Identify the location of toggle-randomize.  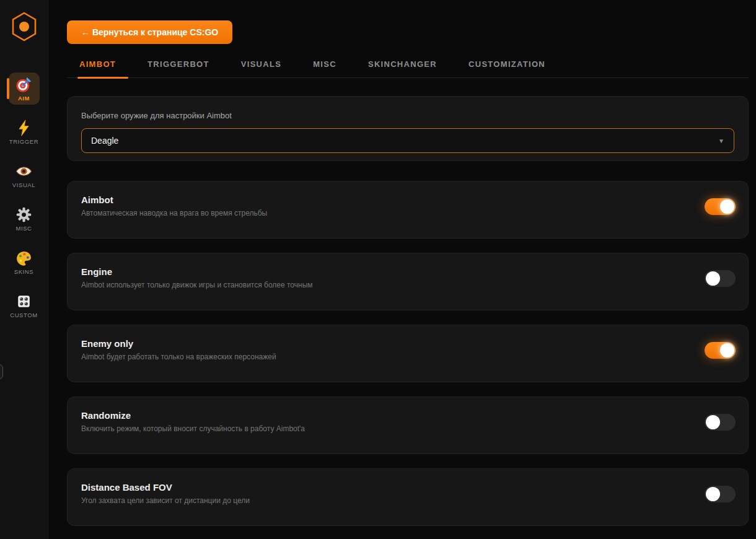
(720, 423).